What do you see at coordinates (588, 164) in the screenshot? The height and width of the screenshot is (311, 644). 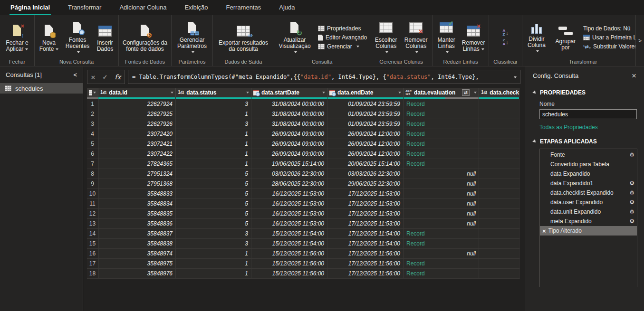 I see `applied-step-convertido-para-tabela: Convertido para Tabela` at bounding box center [588, 164].